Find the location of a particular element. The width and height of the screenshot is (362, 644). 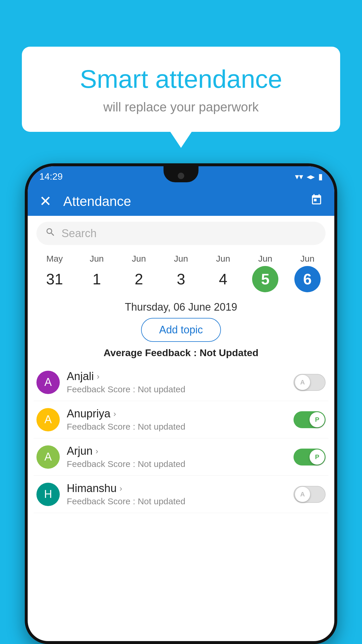

signal-icon: ◂▸ is located at coordinates (311, 177).